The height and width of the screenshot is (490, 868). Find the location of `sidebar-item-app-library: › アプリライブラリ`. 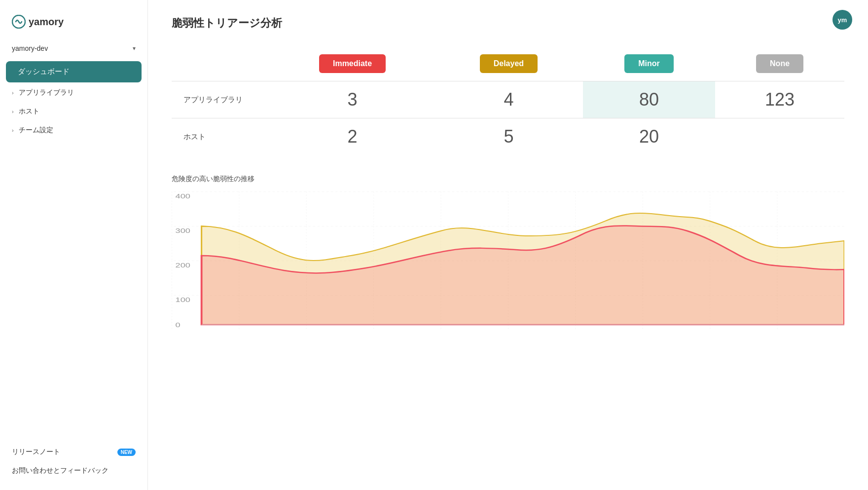

sidebar-item-app-library: › アプリライブラリ is located at coordinates (74, 93).